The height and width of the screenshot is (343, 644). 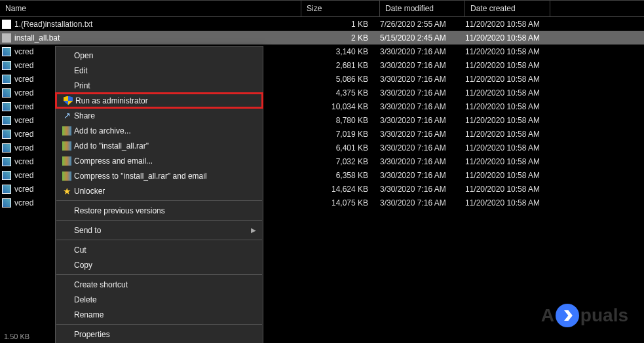 What do you see at coordinates (159, 175) in the screenshot?
I see `ctx-compress-rar-email: Compress to "install_all.rar" and email` at bounding box center [159, 175].